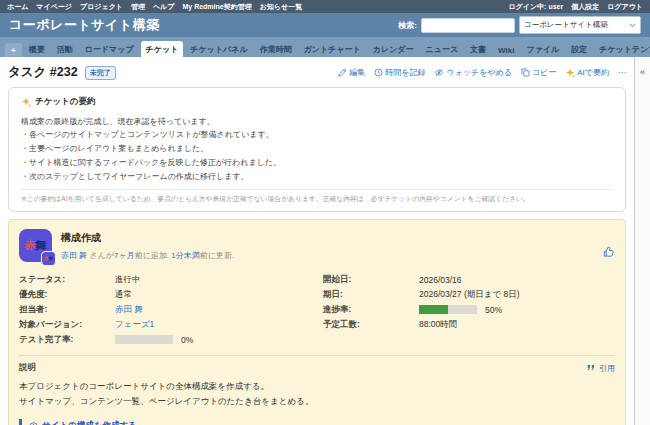 Image resolution: width=650 pixels, height=425 pixels. What do you see at coordinates (28, 368) in the screenshot?
I see `description-title: 説明` at bounding box center [28, 368].